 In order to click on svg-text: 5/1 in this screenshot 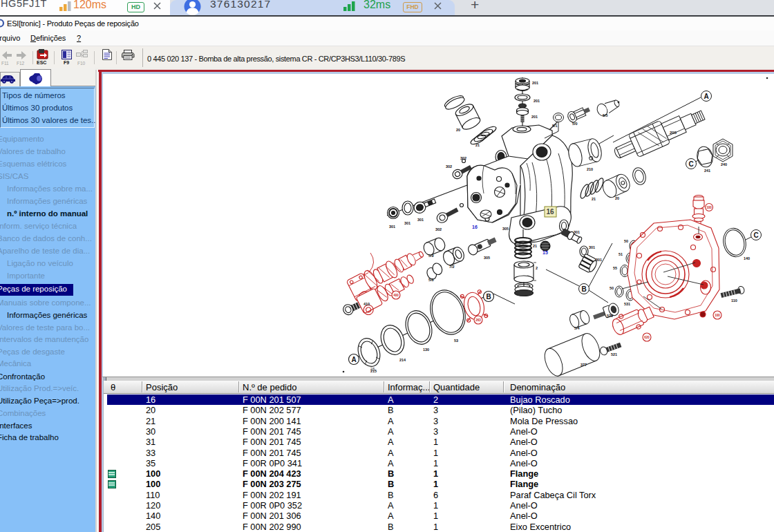, I will do `click(555, 126)`.